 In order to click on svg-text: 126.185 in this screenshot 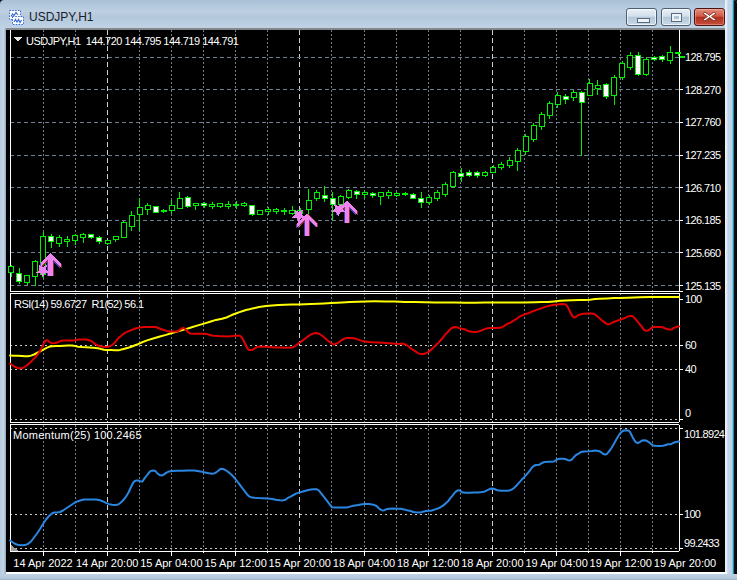, I will do `click(703, 220)`.